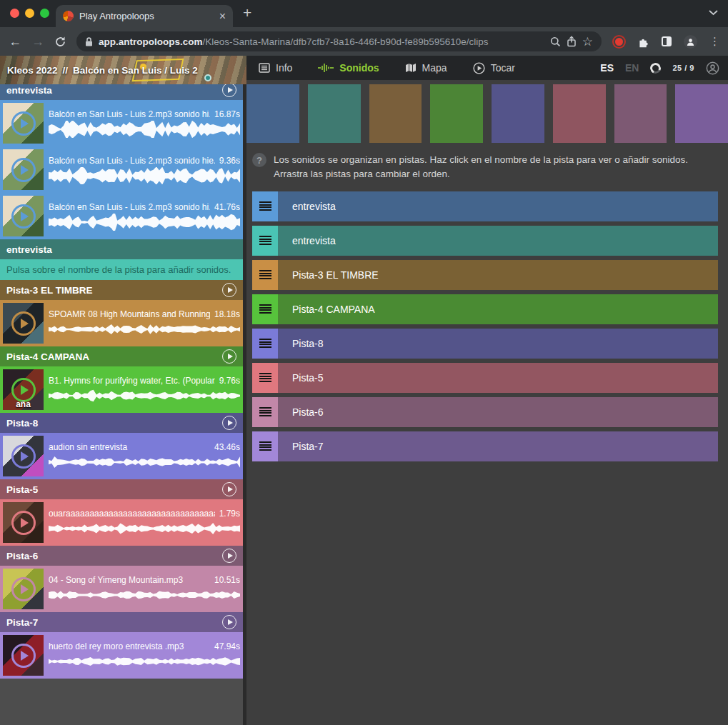  Describe the element at coordinates (498, 275) in the screenshot. I see `track-name-button: Pista-3 EL TIMBRE` at that location.